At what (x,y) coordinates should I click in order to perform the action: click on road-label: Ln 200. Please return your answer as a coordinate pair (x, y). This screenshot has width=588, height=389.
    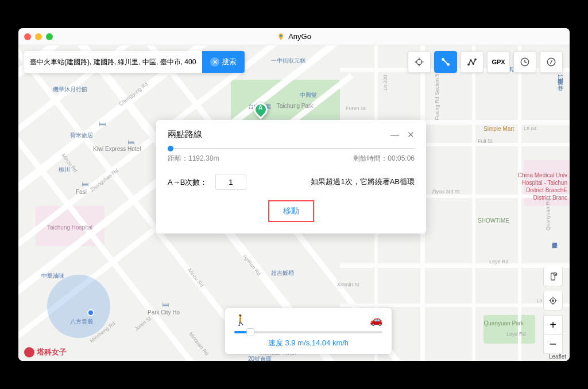
    Looking at the image, I should click on (385, 83).